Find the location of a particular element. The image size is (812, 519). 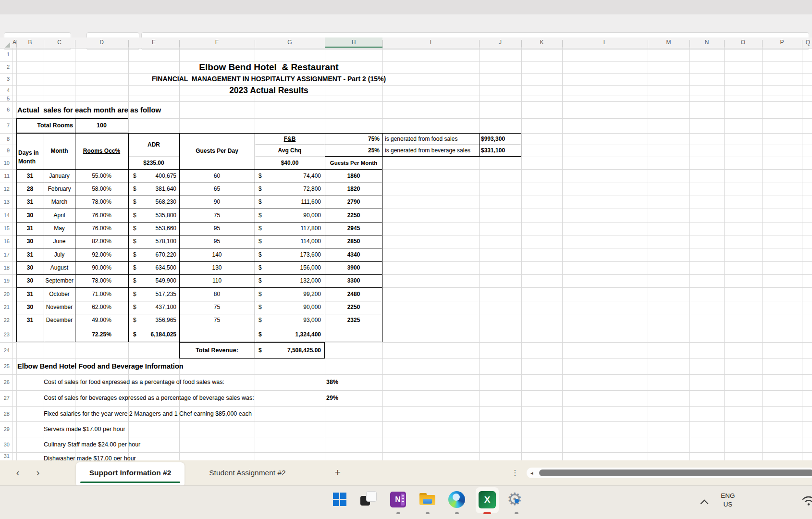

total-adr: 6,184,025 is located at coordinates (156, 334).